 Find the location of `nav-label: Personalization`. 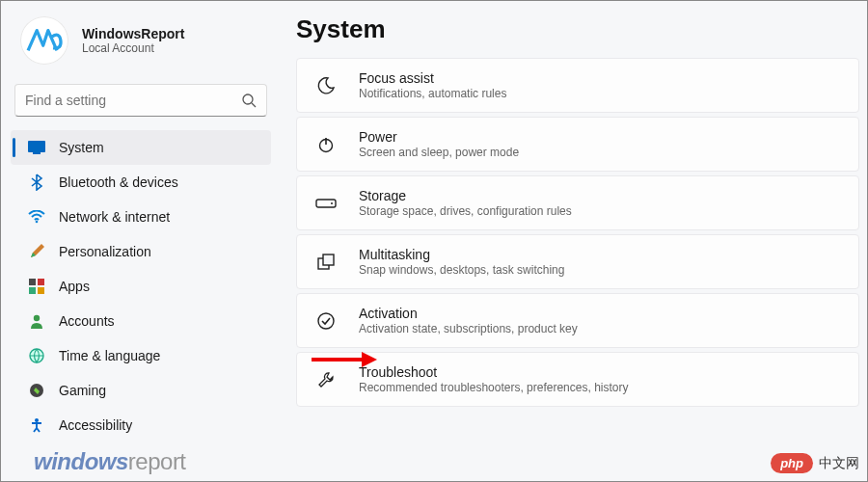

nav-label: Personalization is located at coordinates (105, 252).